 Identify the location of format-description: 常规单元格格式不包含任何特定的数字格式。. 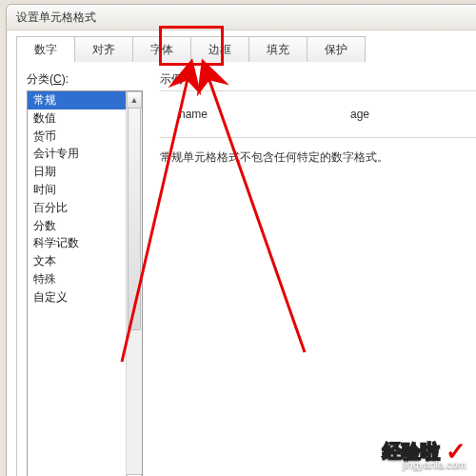
(274, 158).